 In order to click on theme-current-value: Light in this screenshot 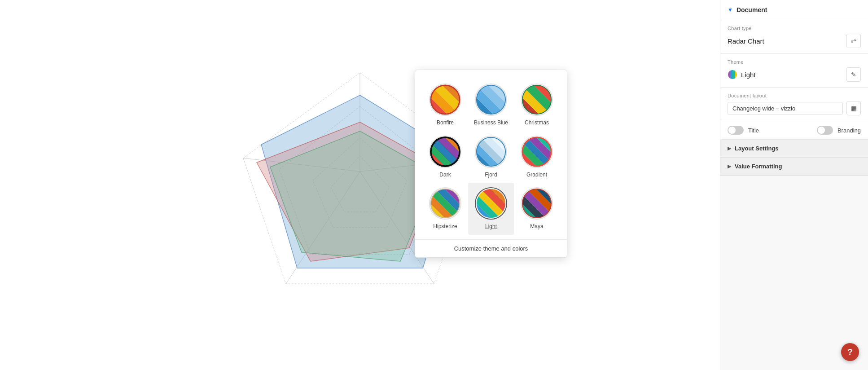, I will do `click(749, 75)`.